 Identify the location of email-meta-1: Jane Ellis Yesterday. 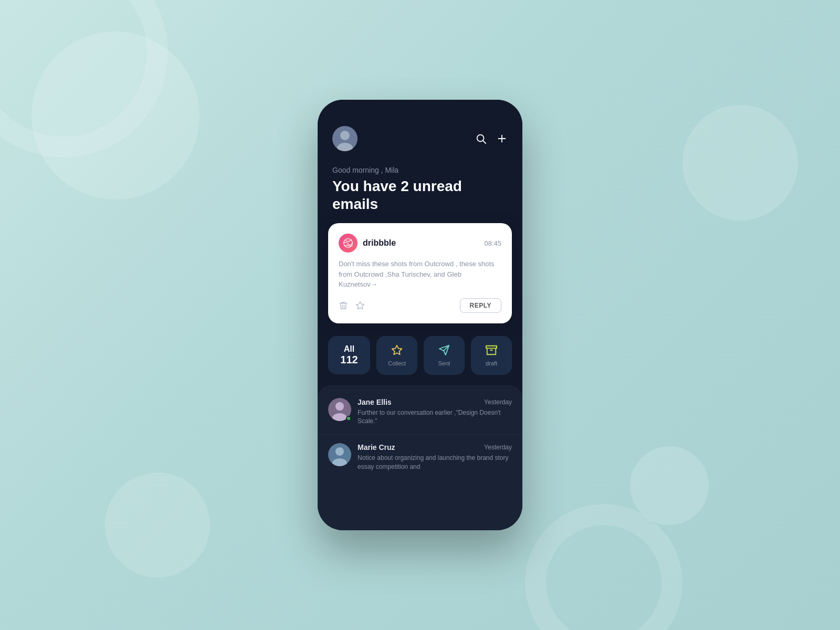
(435, 402).